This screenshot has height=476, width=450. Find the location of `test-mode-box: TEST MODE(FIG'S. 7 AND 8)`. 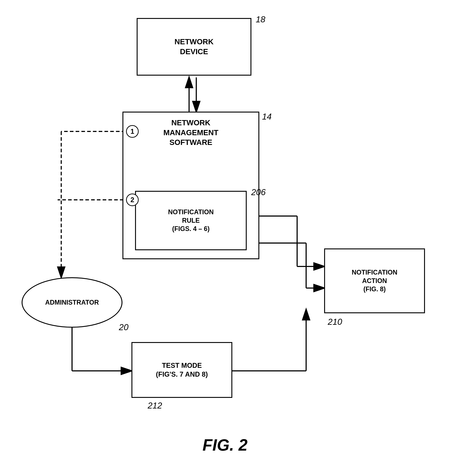

test-mode-box: TEST MODE(FIG'S. 7 AND 8) is located at coordinates (182, 370).